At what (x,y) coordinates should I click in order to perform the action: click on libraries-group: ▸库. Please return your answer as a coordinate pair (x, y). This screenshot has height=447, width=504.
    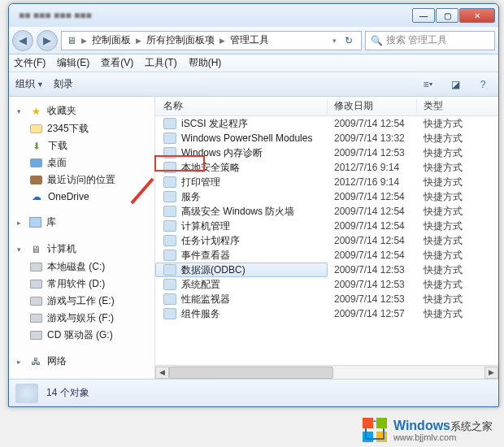
    Looking at the image, I should click on (85, 223).